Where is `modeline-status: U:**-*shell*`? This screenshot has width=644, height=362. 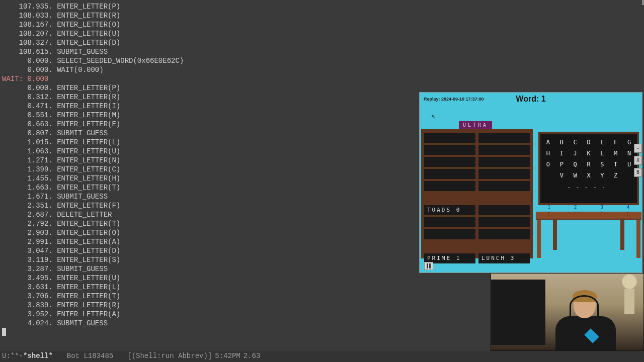 modeline-status: U:**-*shell* is located at coordinates (27, 356).